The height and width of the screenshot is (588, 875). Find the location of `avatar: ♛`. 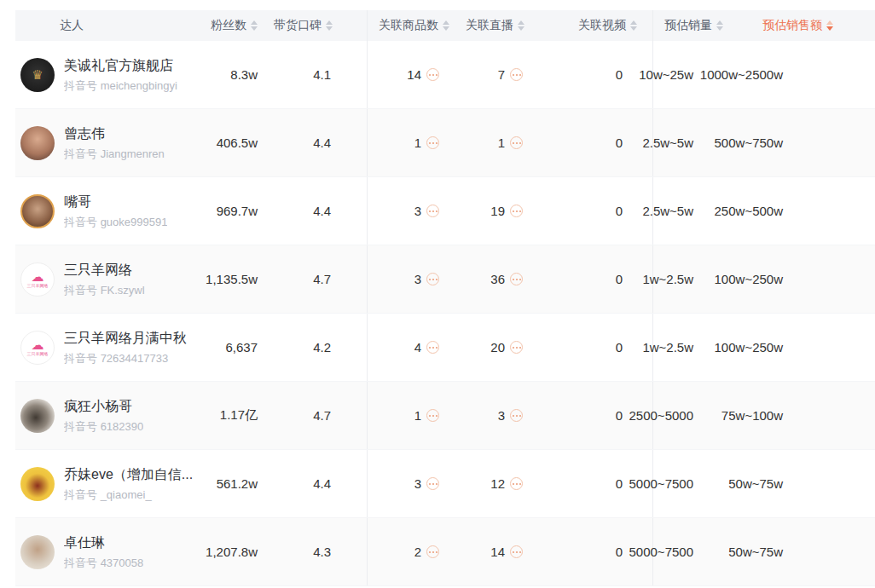

avatar: ♛ is located at coordinates (38, 75).